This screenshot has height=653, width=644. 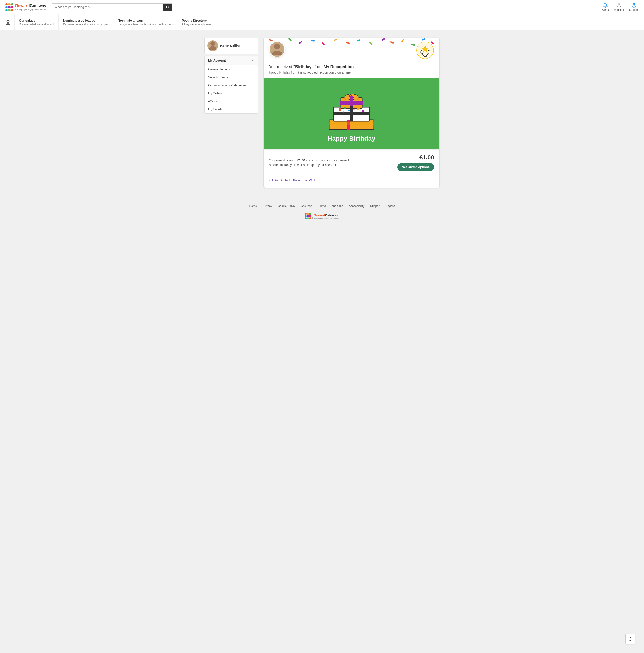 I want to click on support-label: Support, so click(x=634, y=10).